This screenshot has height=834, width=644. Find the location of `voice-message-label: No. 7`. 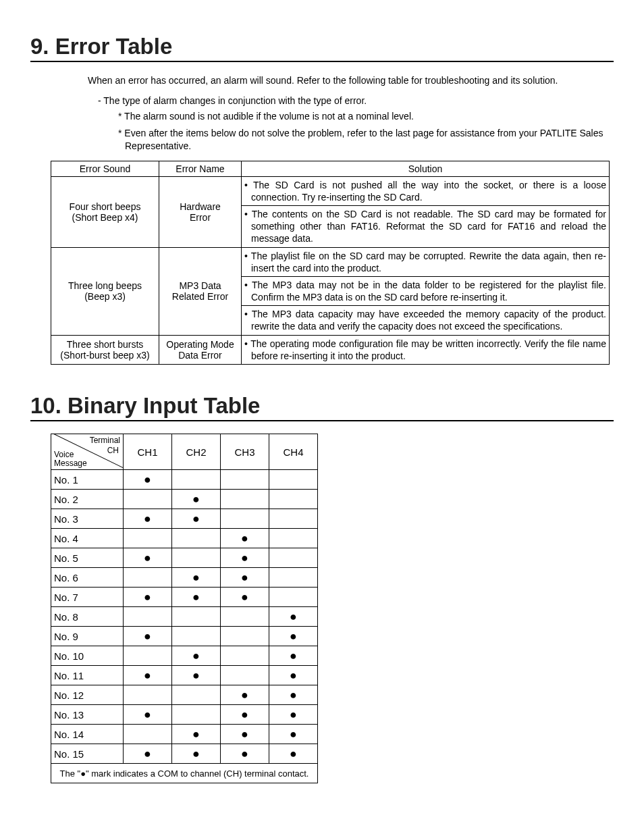

voice-message-label: No. 7 is located at coordinates (88, 597).